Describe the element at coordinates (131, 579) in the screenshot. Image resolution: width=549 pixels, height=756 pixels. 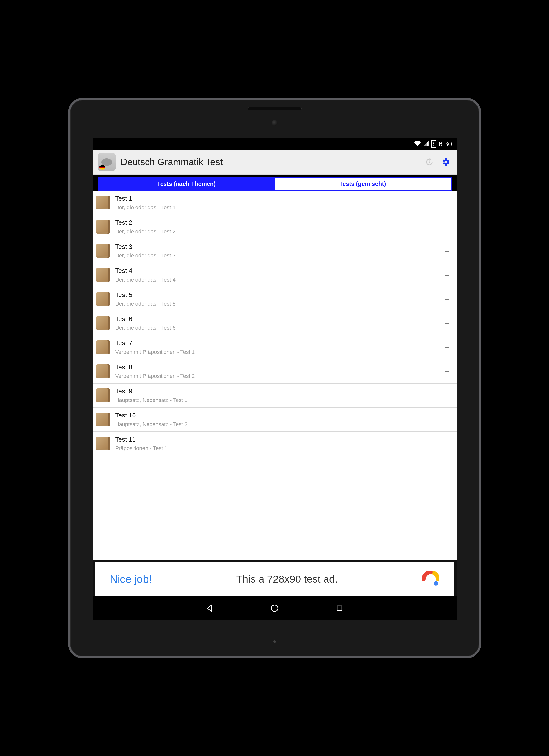
I see `ad-nice-text: Nice job!` at that location.